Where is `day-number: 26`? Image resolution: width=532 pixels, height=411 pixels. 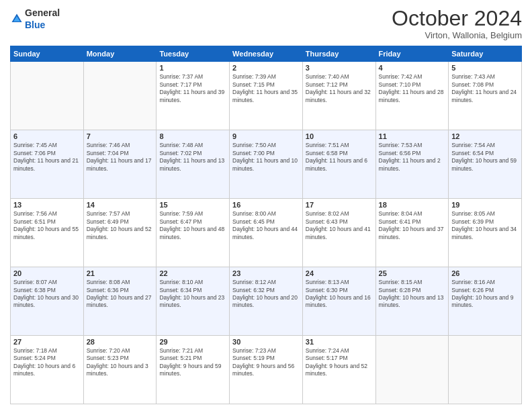 day-number: 26 is located at coordinates (485, 273).